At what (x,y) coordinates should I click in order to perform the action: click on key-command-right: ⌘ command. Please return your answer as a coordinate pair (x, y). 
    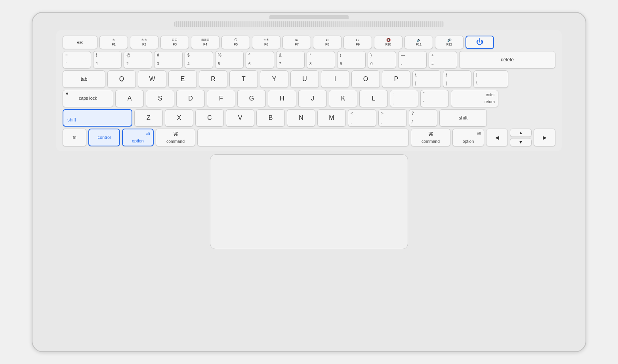
    Looking at the image, I should click on (431, 138).